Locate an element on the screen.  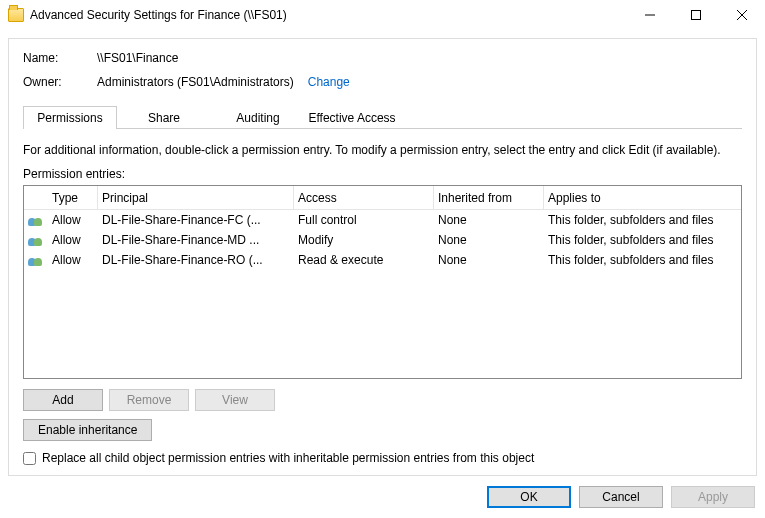
cell-principal: DL-File-Share-Finance-RO (... is located at coordinates (196, 260).